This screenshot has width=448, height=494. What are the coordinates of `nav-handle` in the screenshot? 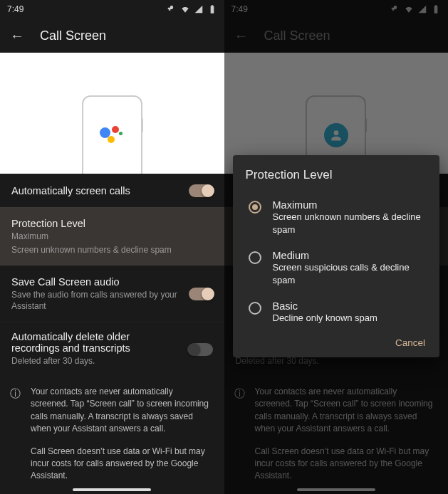 It's located at (112, 490).